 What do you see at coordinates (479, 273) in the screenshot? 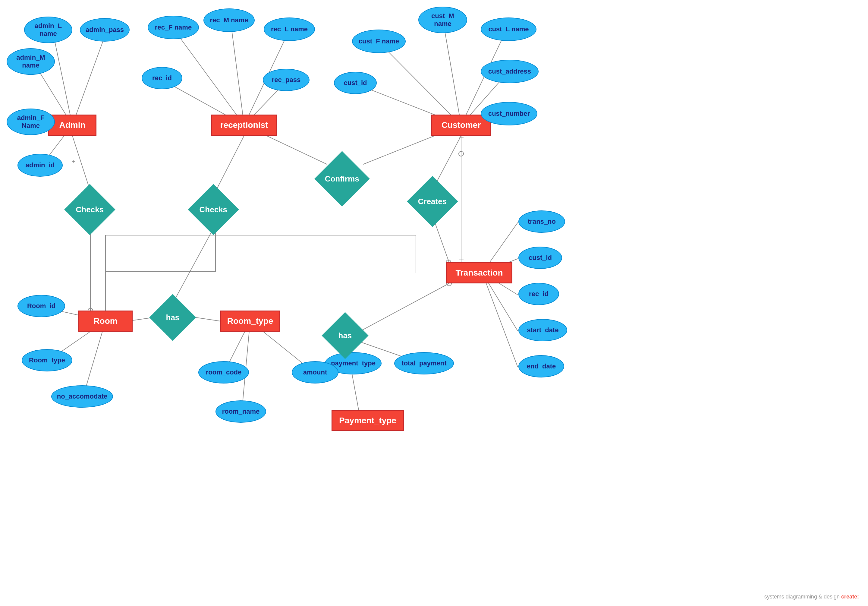
I see `entity-transaction: Transaction` at bounding box center [479, 273].